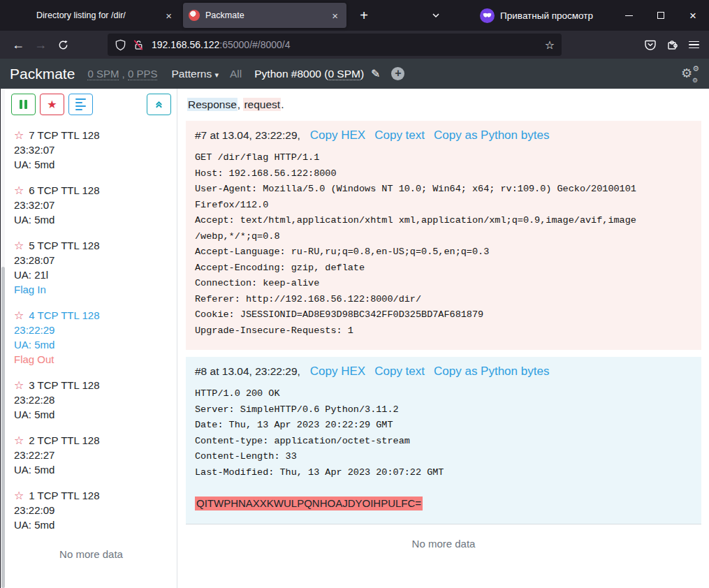 The width and height of the screenshot is (709, 588). Describe the element at coordinates (694, 45) in the screenshot. I see `menu-hamburger-icon` at that location.